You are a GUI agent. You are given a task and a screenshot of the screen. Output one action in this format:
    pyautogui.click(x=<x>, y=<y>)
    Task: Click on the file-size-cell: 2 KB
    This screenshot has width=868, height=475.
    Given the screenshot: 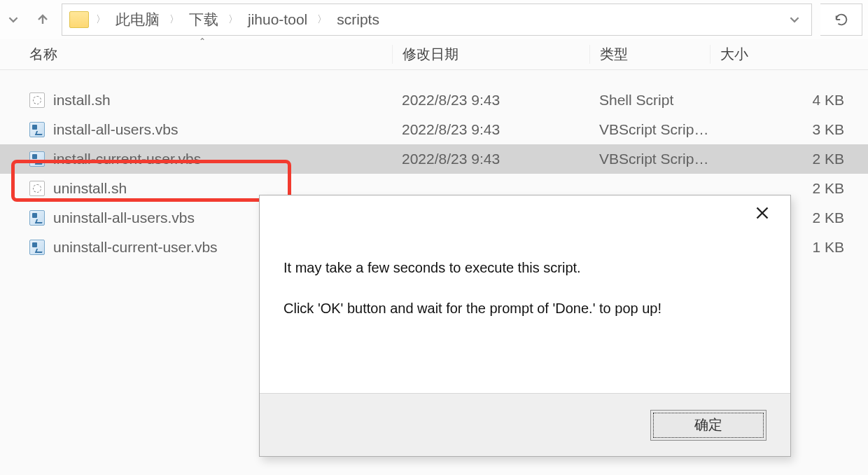 What is the action you would take?
    pyautogui.click(x=789, y=159)
    